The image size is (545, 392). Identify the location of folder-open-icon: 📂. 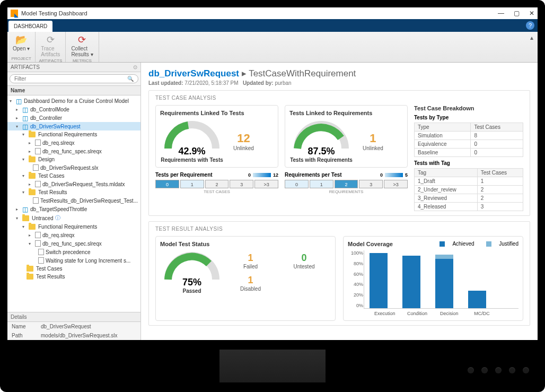
(21, 40).